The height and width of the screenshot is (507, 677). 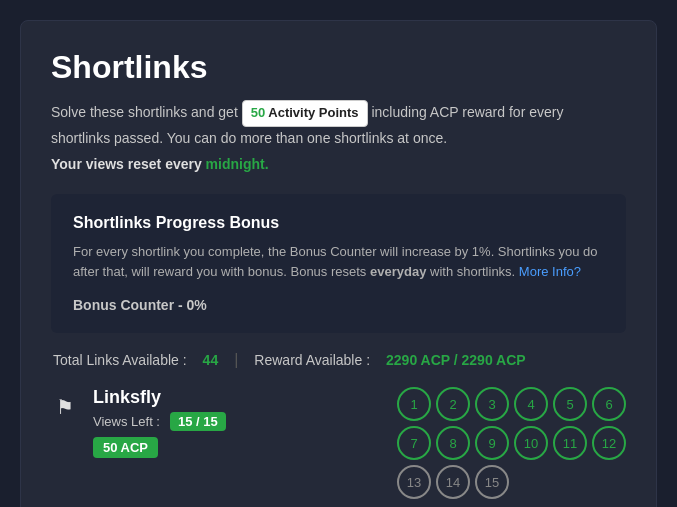 I want to click on total-links-value: 44, so click(x=211, y=360).